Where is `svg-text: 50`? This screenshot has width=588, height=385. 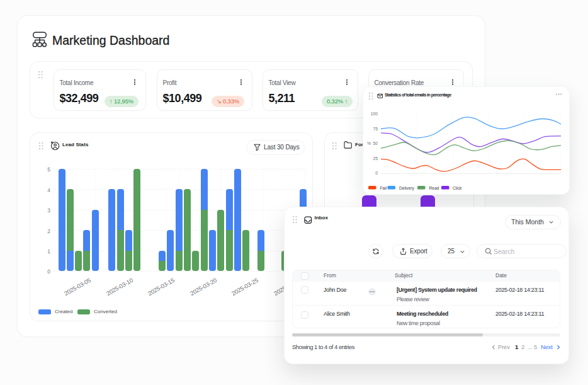
svg-text: 50 is located at coordinates (375, 144).